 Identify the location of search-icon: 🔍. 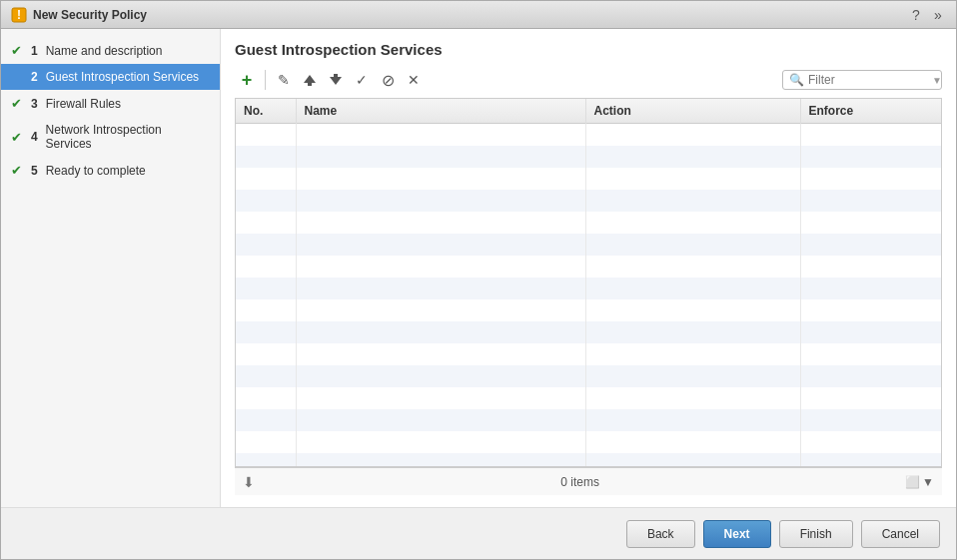
(797, 80).